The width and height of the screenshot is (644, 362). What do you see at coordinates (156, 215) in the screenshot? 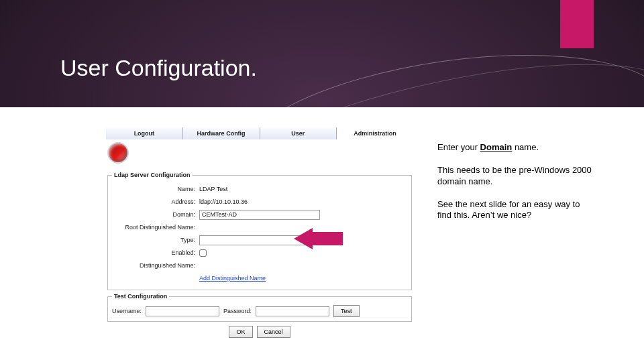
I see `label-domain: Domain:` at bounding box center [156, 215].